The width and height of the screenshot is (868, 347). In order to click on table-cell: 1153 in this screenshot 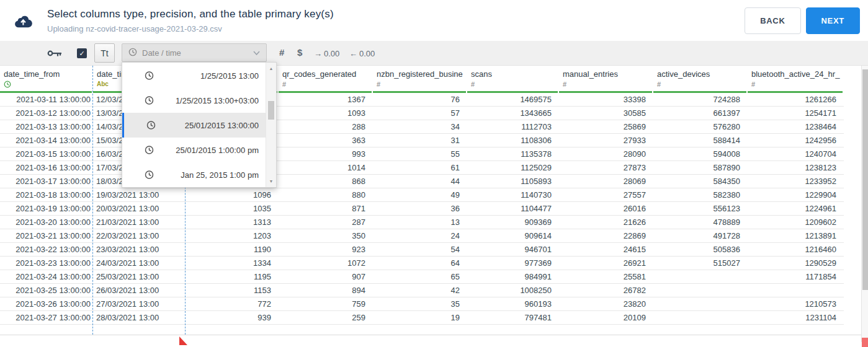, I will do `click(232, 290)`.